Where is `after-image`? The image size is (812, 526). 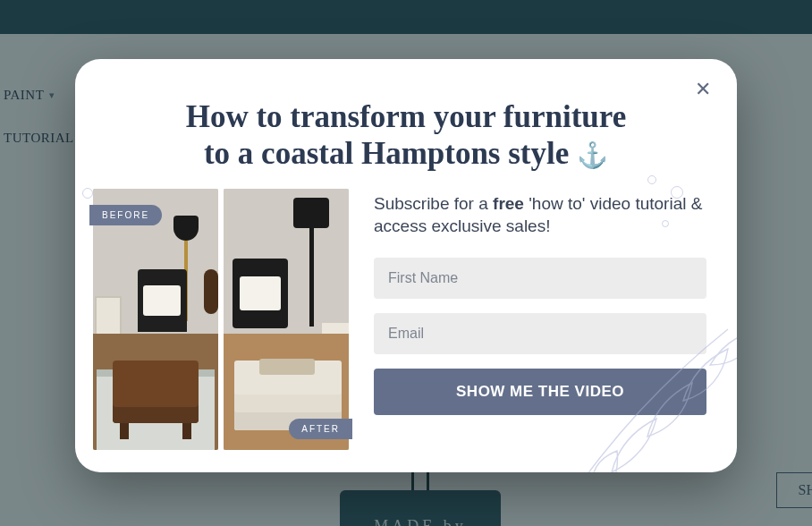
after-image is located at coordinates (286, 319).